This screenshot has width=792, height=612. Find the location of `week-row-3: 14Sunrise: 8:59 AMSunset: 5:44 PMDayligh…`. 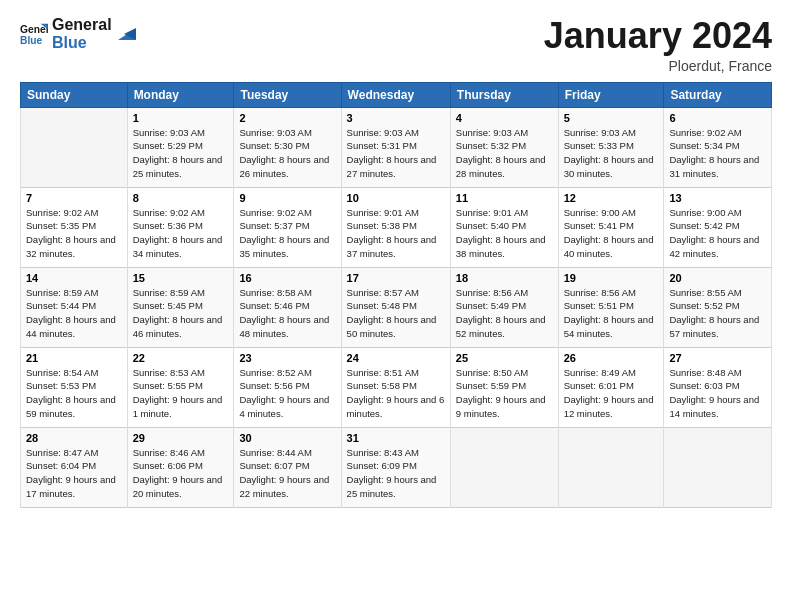

week-row-3: 14Sunrise: 8:59 AMSunset: 5:44 PMDayligh… is located at coordinates (396, 307).